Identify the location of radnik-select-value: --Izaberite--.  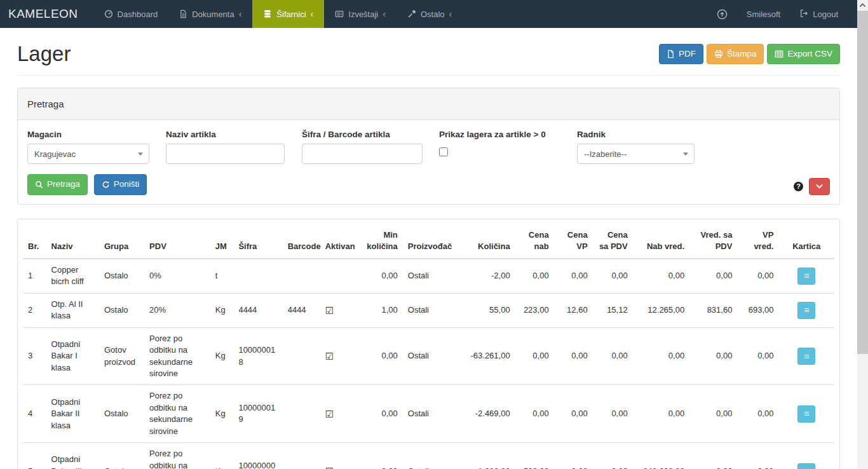
(605, 154).